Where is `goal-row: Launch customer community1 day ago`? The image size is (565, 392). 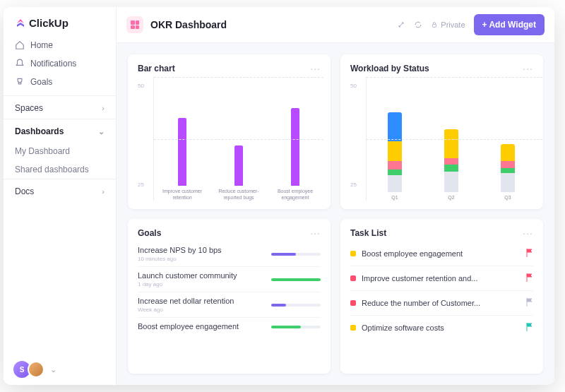 goal-row: Launch customer community1 day ago is located at coordinates (229, 280).